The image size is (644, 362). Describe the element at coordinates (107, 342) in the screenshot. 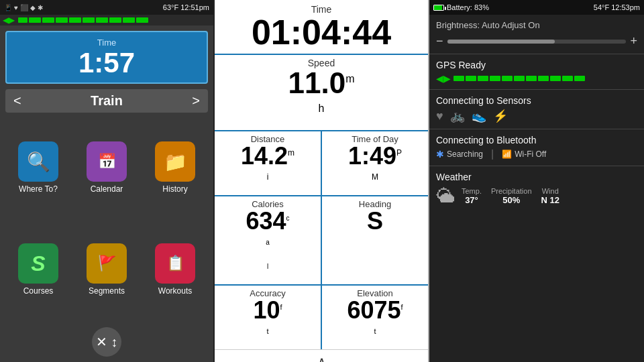

I see `tools-button: ✕ ↕` at that location.